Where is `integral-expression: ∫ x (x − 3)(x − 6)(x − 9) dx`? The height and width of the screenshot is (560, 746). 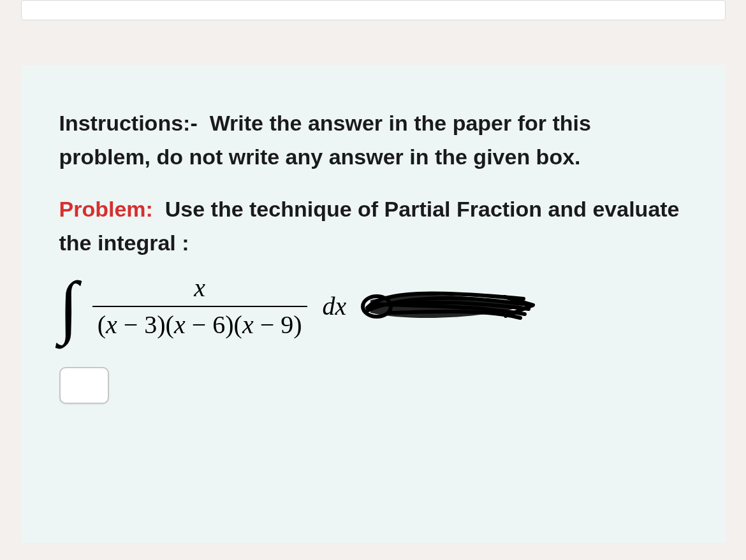
integral-expression: ∫ x (x − 3)(x − 6)(x − 9) dx is located at coordinates (374, 306).